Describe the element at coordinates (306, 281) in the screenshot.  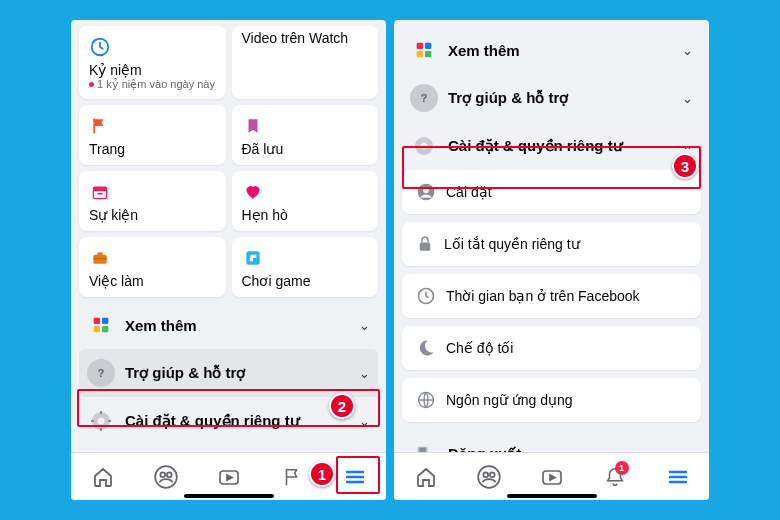
I see `label: Chơi game` at that location.